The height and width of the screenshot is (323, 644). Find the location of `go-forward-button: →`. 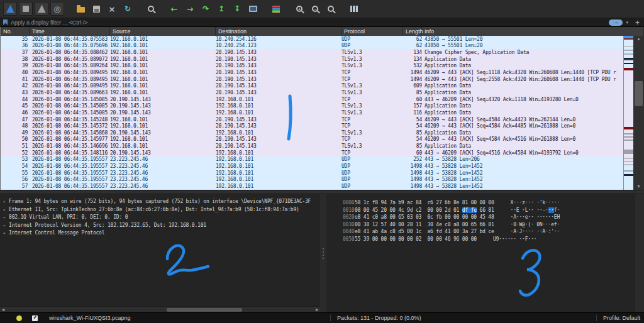

go-forward-button: → is located at coordinates (190, 9).